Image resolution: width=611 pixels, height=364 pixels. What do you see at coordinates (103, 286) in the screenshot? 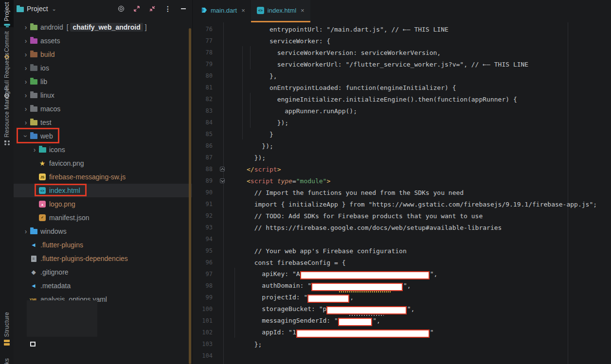
I see `tree-item--metadata: ◄.metadata` at bounding box center [103, 286].